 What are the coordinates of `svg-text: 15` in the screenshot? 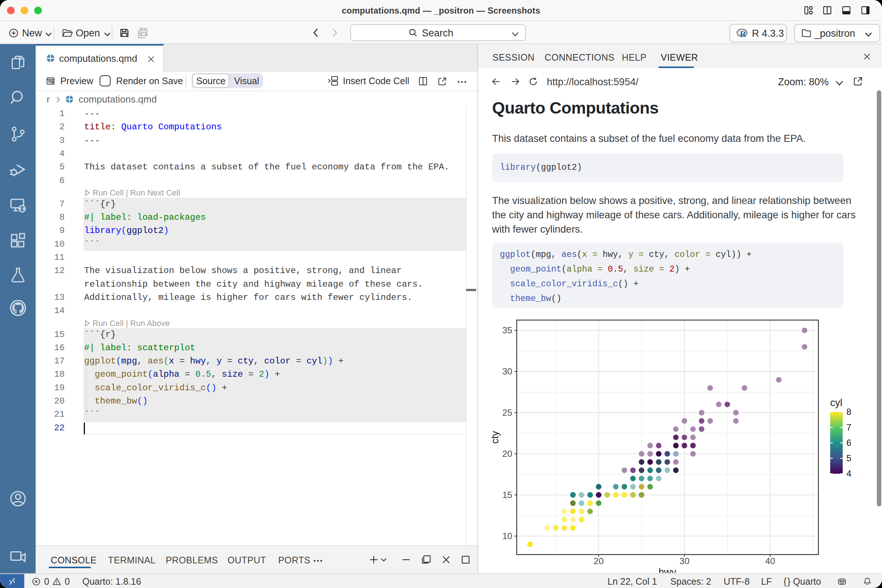 It's located at (507, 495).